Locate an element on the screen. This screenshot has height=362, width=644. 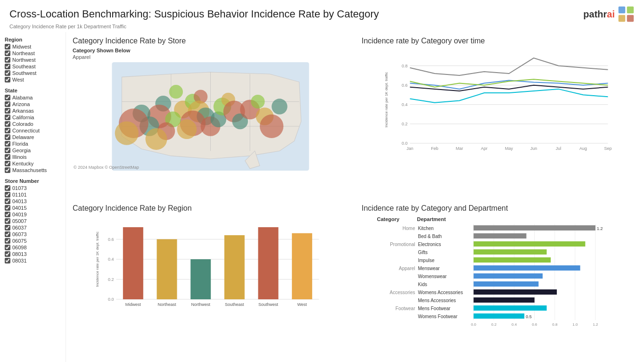
filter-label: Southwest is located at coordinates (25, 73).